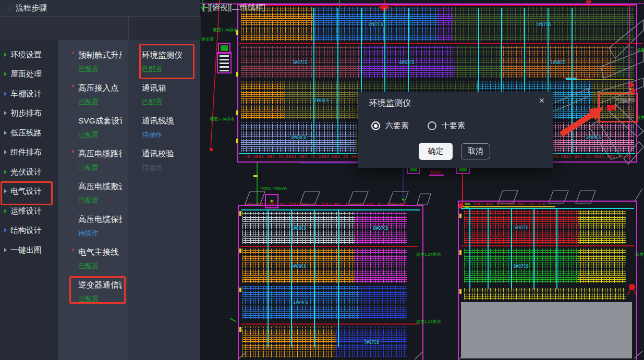  Describe the element at coordinates (375, 126) in the screenshot. I see `radio-six-elements` at that location.